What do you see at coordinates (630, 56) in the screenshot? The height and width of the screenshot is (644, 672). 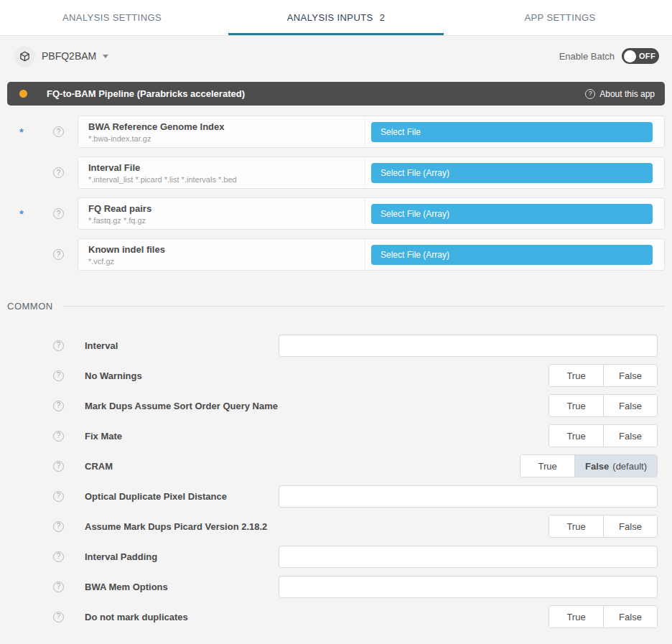 I see `toggle-knob` at bounding box center [630, 56].